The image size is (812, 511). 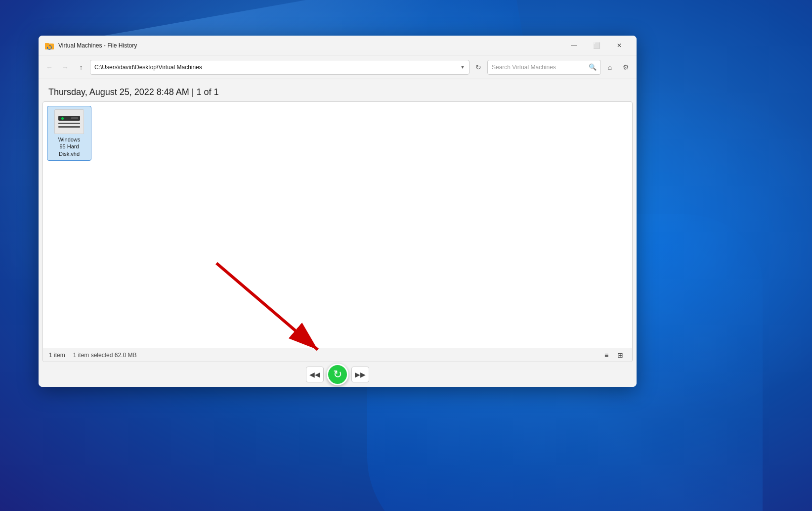 I want to click on address-field: C:\Users\david\Desktop\Virtual Machines …, so click(x=280, y=67).